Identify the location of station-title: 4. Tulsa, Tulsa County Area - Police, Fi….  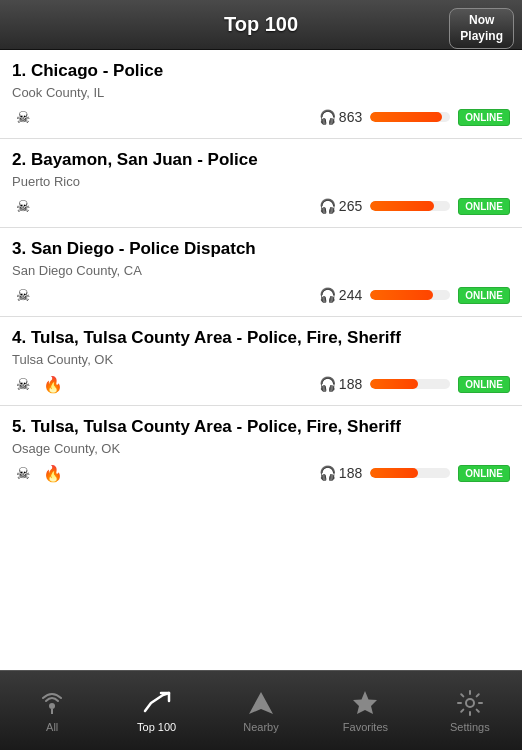
(261, 338).